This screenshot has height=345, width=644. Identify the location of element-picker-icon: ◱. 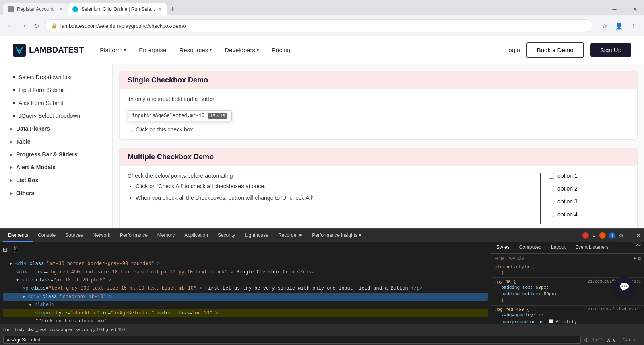
(5, 250).